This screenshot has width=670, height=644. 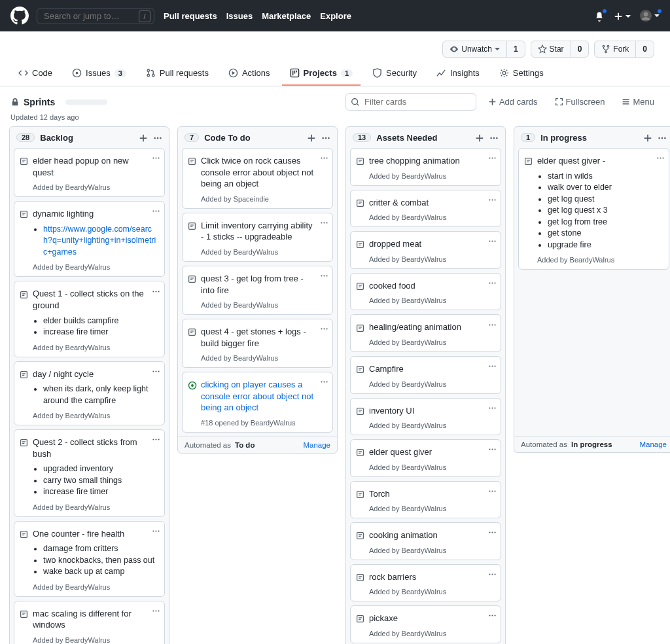 What do you see at coordinates (258, 291) in the screenshot?
I see `card: quest 3 - get log from tree - into fireA…` at bounding box center [258, 291].